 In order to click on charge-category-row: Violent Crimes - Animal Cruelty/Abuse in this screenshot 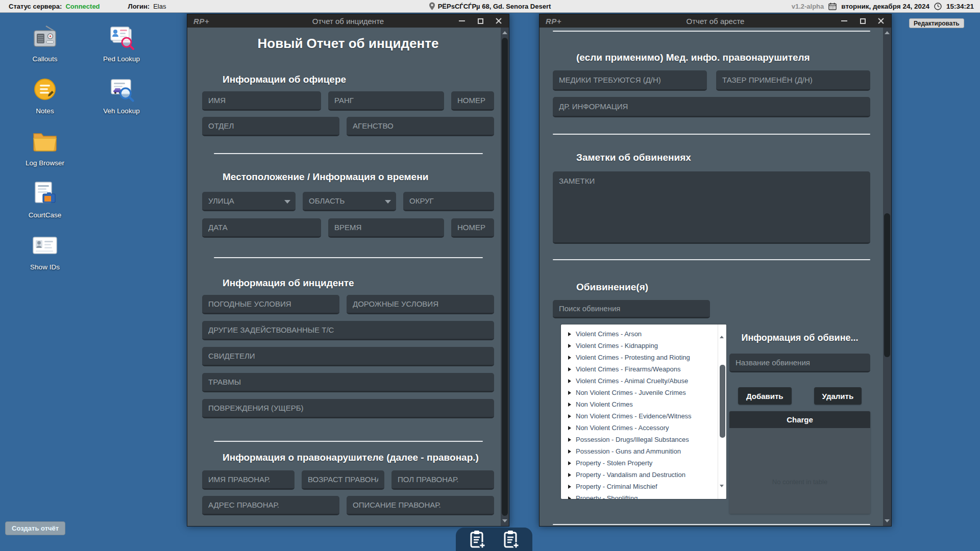, I will do `click(644, 381)`.